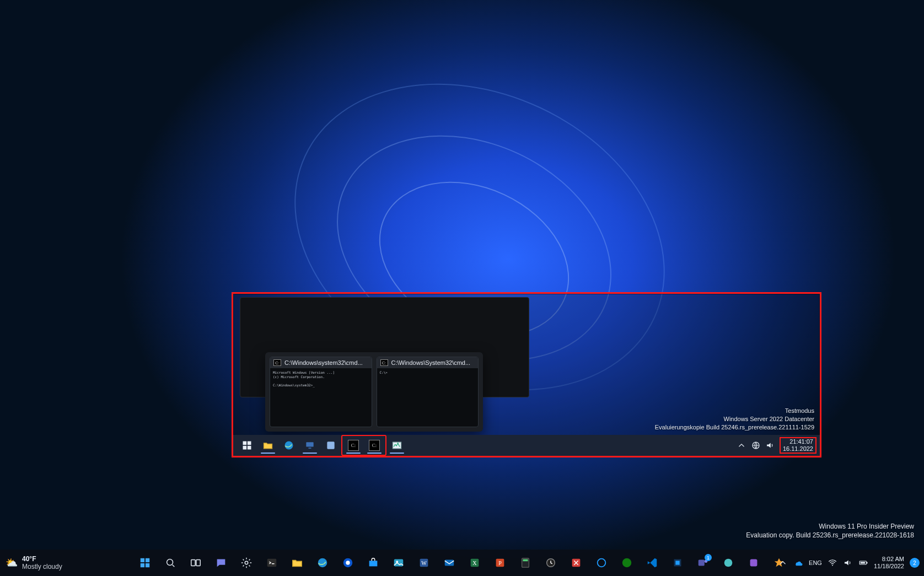  Describe the element at coordinates (331, 445) in the screenshot. I see `inner-app-icon` at that location.